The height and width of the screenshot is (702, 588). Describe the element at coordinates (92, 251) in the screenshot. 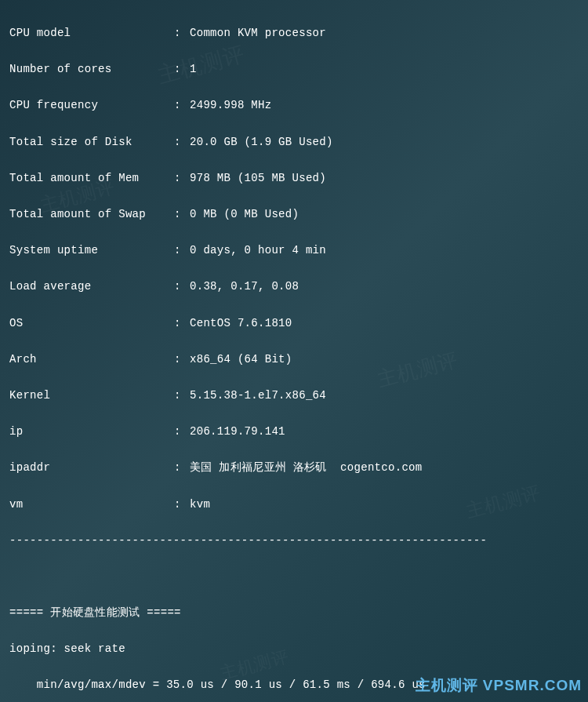

I see `uptime-label: System uptime` at that location.